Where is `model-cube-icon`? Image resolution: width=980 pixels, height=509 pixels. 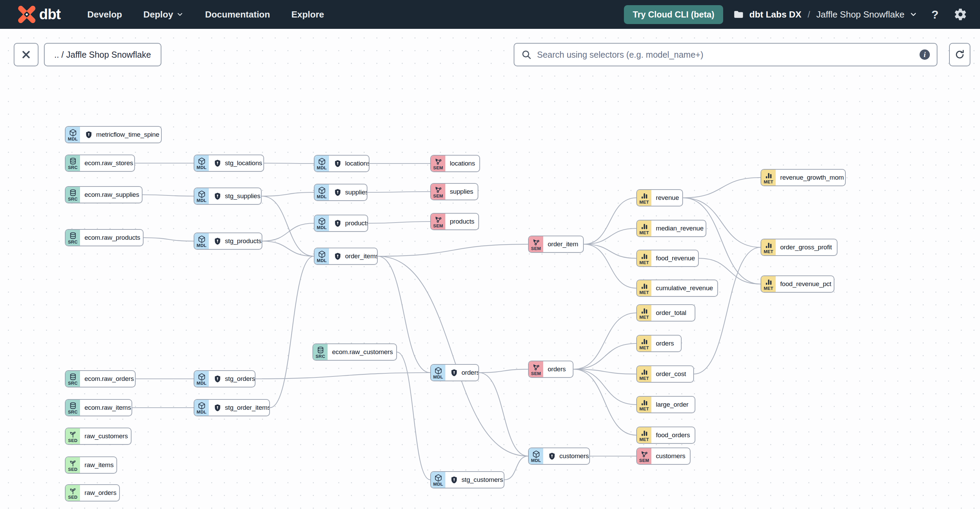
model-cube-icon is located at coordinates (202, 161).